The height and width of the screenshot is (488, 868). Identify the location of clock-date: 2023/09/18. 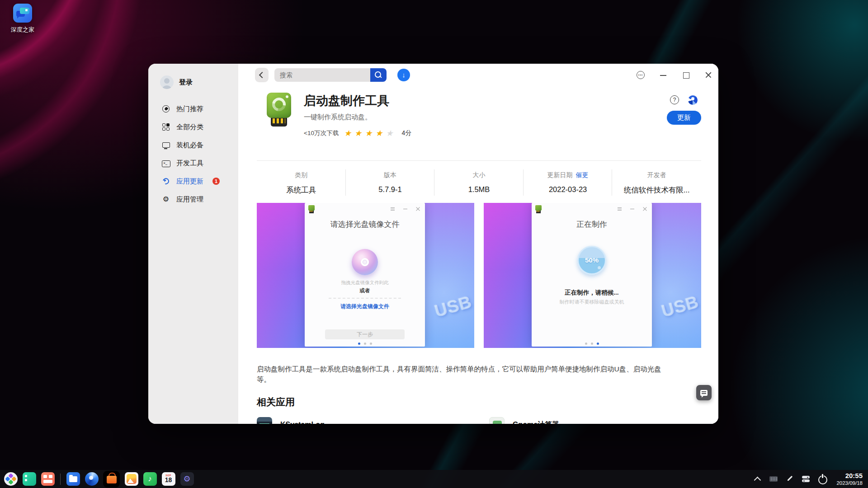
(849, 483).